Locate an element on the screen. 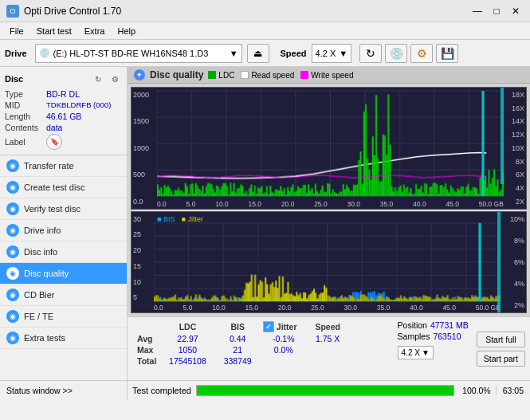 This screenshot has width=530, height=420. settings-icon: ⚙ is located at coordinates (422, 53).